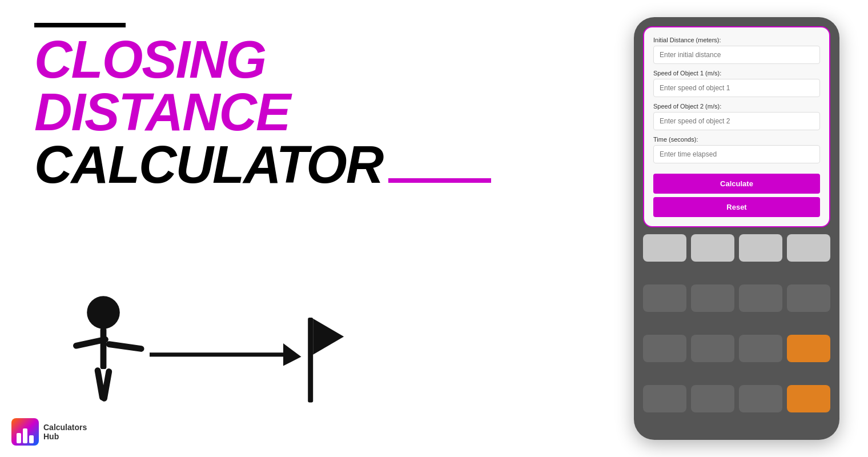  What do you see at coordinates (211, 348) in the screenshot?
I see `illustration-area` at bounding box center [211, 348].